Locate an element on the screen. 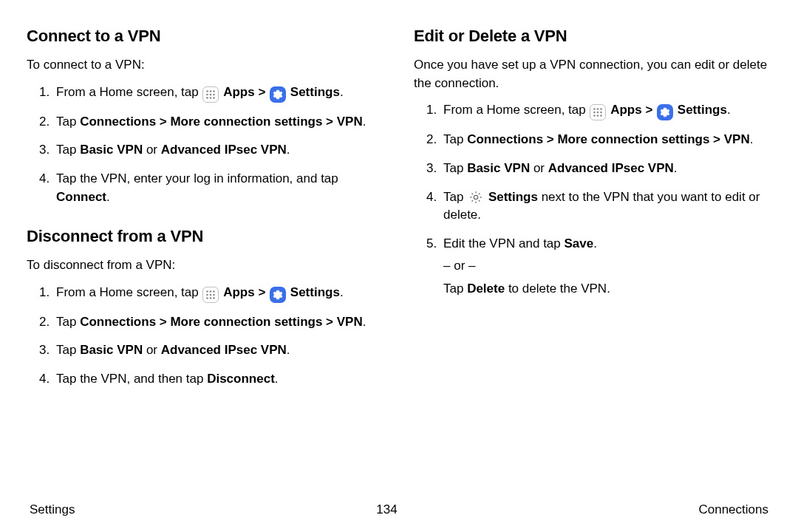 This screenshot has width=798, height=532. disconnect-label: Disconnect is located at coordinates (241, 378).